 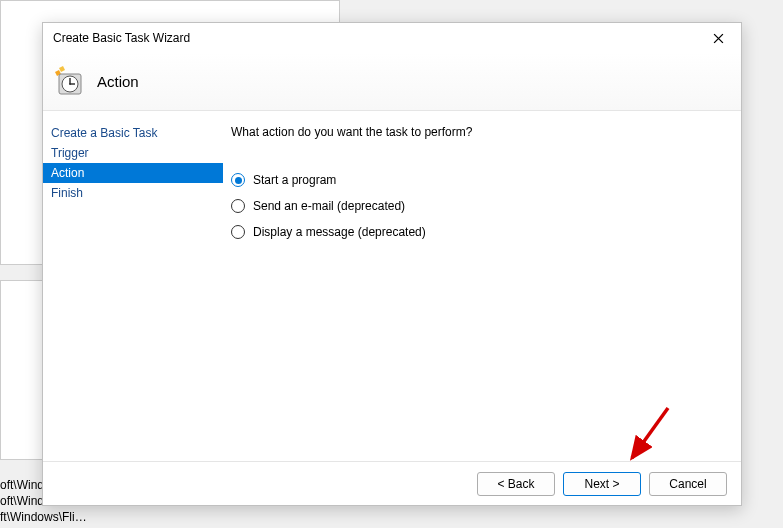 What do you see at coordinates (118, 82) in the screenshot?
I see `banner-heading: Action` at bounding box center [118, 82].